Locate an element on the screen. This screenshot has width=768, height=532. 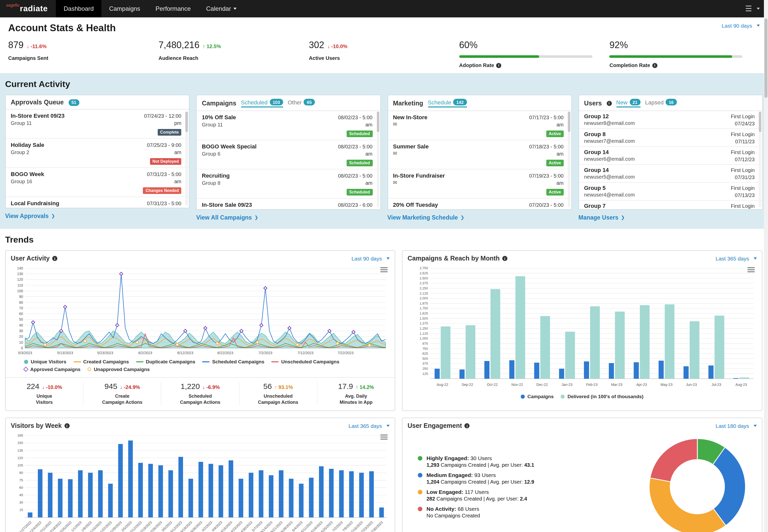
legend-item: Duplicate Campaigns is located at coordinates (166, 361).